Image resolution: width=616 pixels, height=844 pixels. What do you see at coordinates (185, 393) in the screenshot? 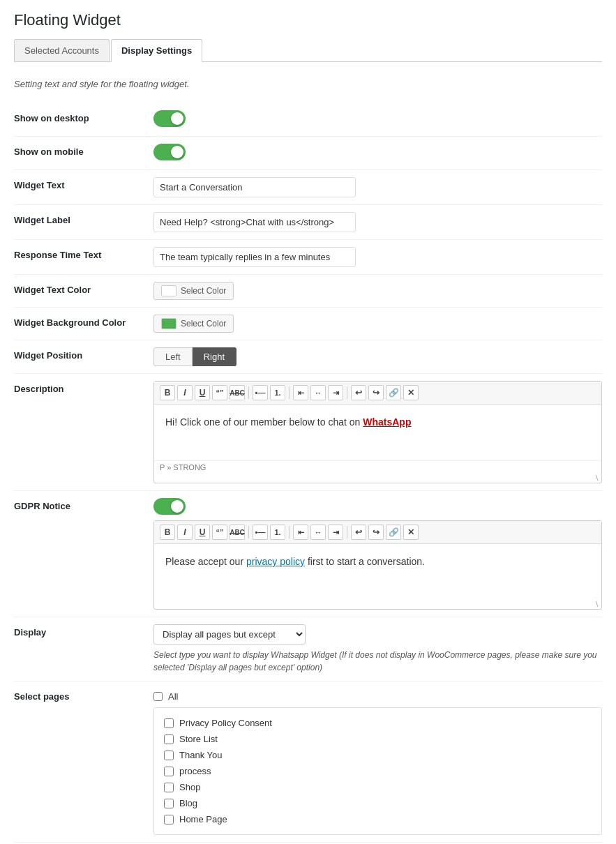
I see `rte-italic: I` at bounding box center [185, 393].